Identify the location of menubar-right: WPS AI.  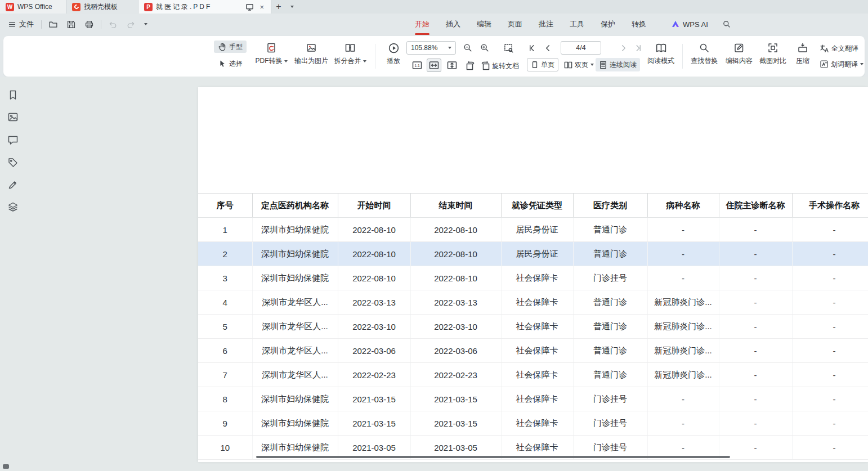
(702, 24).